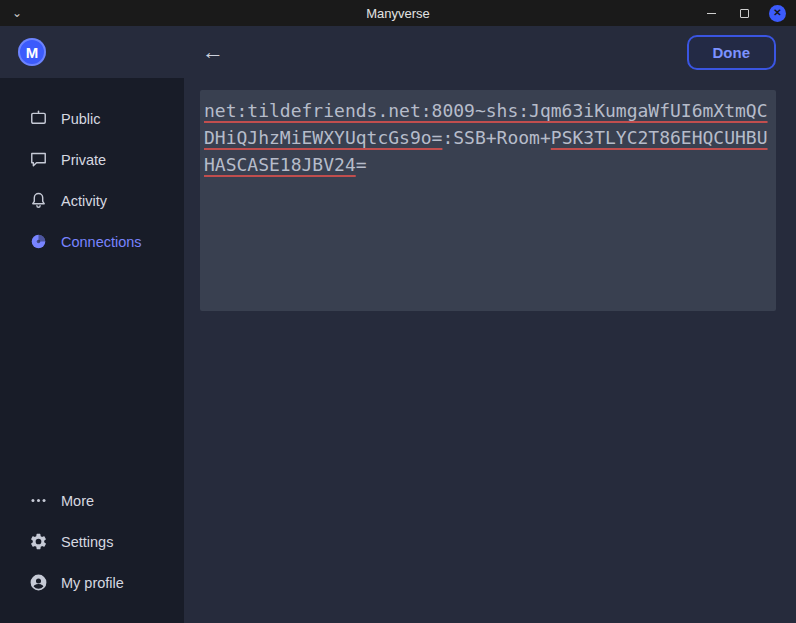 This screenshot has width=796, height=623. What do you see at coordinates (87, 542) in the screenshot?
I see `sidebar-item-label: Settings` at bounding box center [87, 542].